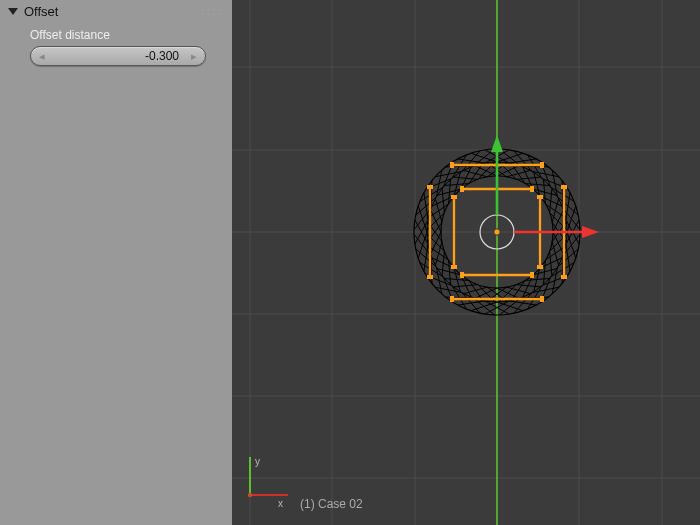 The image size is (700, 525). I want to click on scene-name-label: (1) Case 02, so click(332, 504).